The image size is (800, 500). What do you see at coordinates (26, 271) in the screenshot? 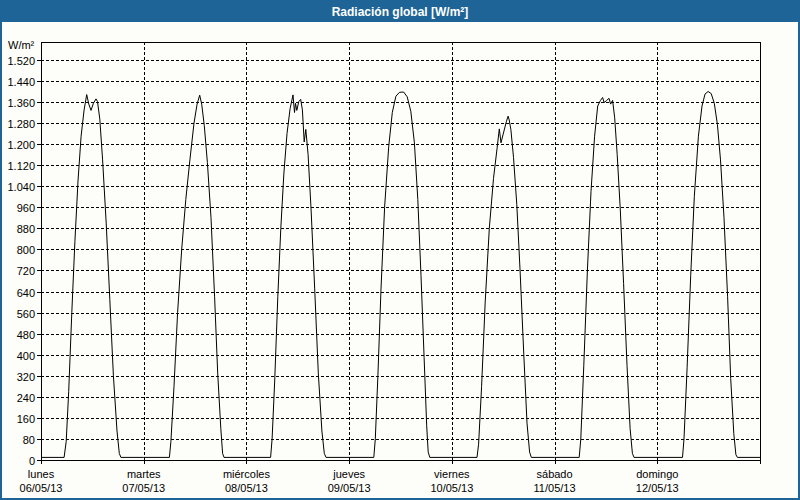
I see `y-tick-label: 720` at bounding box center [26, 271].